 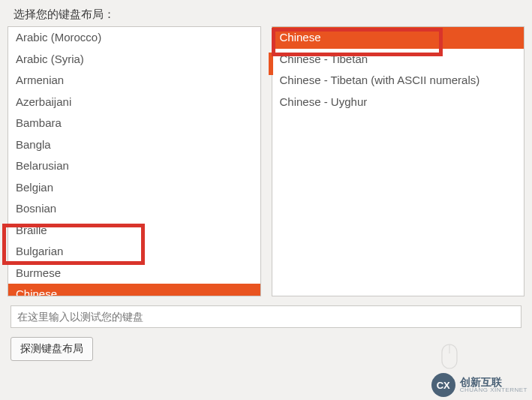 I want to click on list-item: Burmese, so click(x=134, y=273).